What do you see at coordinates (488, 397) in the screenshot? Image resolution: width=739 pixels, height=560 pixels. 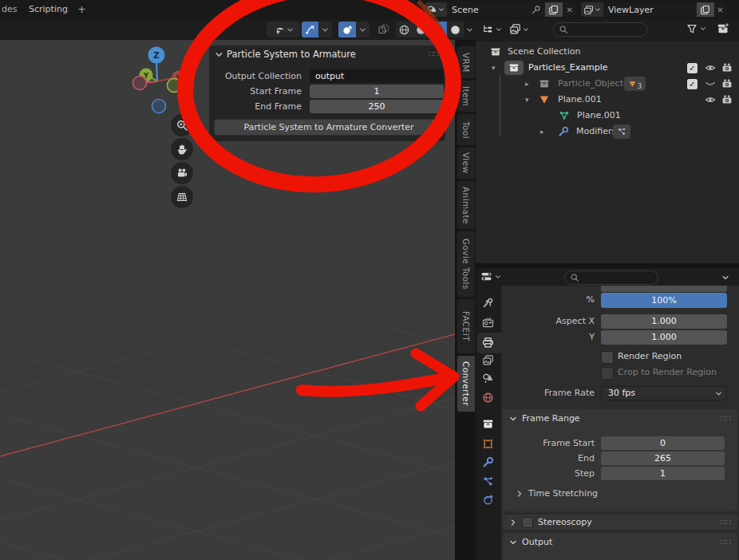 I see `tab-world-icon` at bounding box center [488, 397].